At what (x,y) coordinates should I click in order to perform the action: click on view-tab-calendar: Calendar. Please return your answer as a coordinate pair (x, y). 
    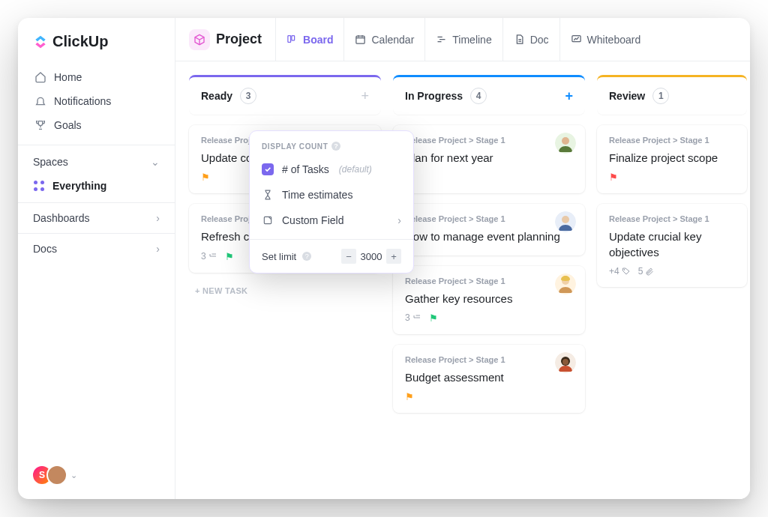
    Looking at the image, I should click on (385, 39).